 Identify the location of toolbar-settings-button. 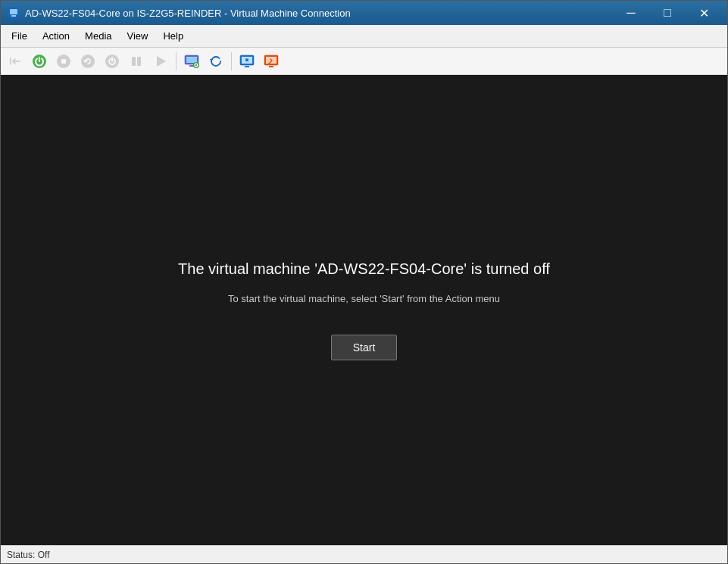
(271, 61).